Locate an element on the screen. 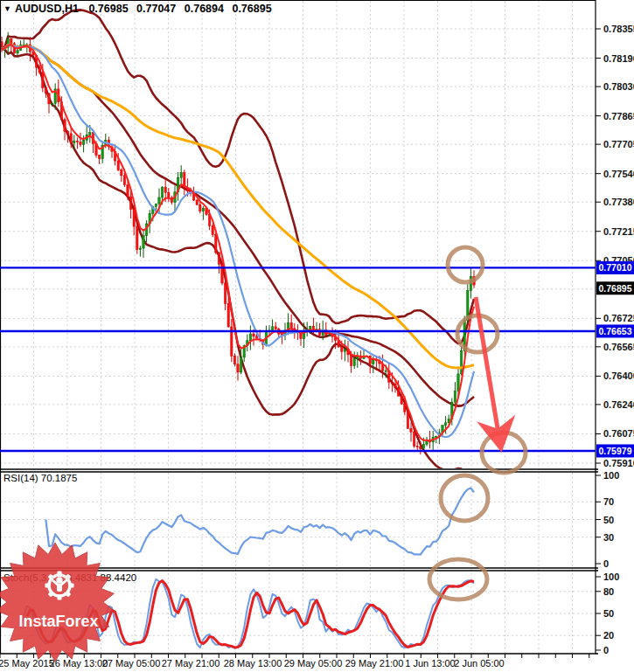 This screenshot has width=634, height=672. price-tick-label: 0.77215 is located at coordinates (619, 232).